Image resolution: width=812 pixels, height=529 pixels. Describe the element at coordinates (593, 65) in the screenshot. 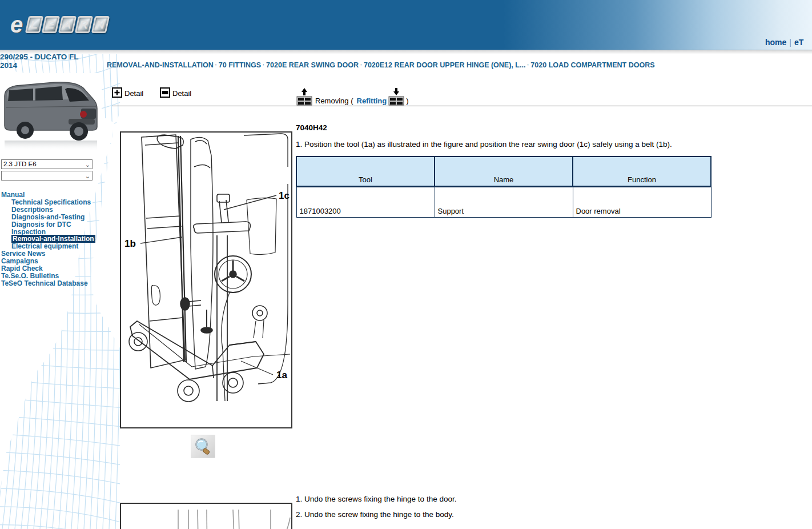

I see `breadcrumb-segment: 7020 LOAD COMPARTMENT DOORS` at that location.